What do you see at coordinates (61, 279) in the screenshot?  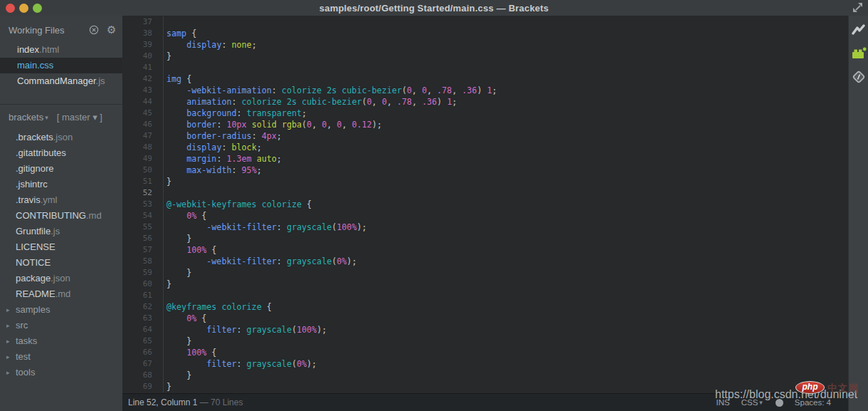 I see `tree-item-package: package.json` at bounding box center [61, 279].